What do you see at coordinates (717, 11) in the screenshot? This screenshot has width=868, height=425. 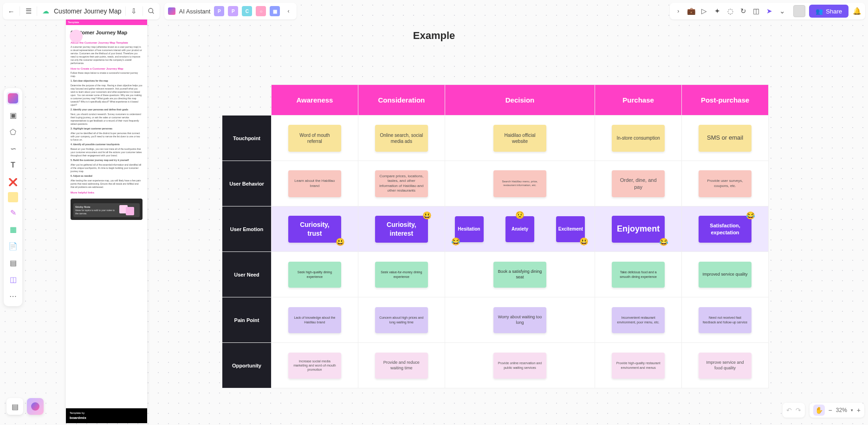 I see `sparkle-icon: ✦` at bounding box center [717, 11].